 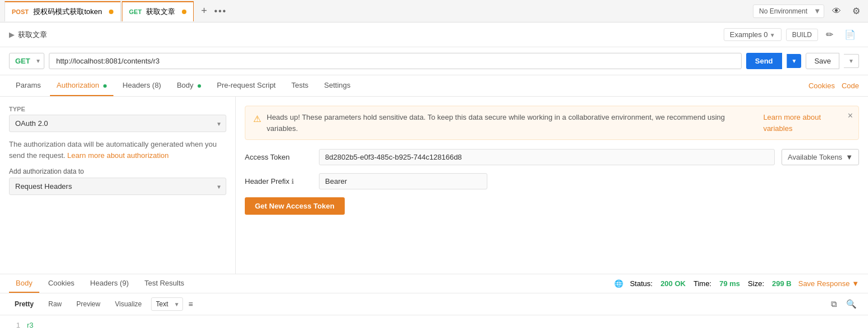 I want to click on tab-tests: Tests, so click(x=300, y=85).